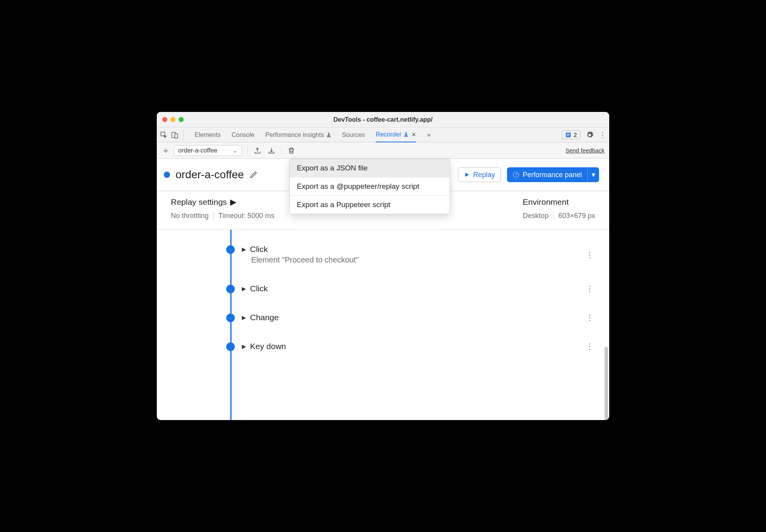 The image size is (766, 532). Describe the element at coordinates (383, 151) in the screenshot. I see `recorder-toolbar: ＋ order-a-coffee ⌄ Send feedback` at that location.